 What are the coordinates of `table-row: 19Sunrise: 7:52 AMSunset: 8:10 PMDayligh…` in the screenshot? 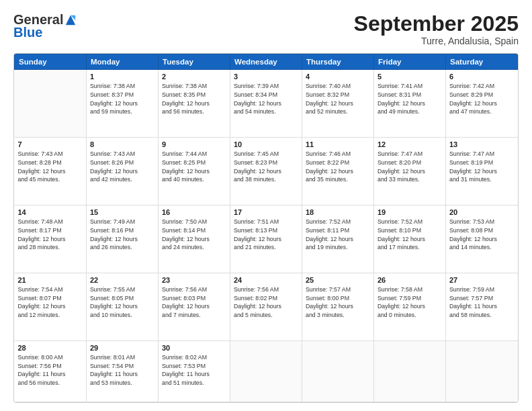 It's located at (410, 239).